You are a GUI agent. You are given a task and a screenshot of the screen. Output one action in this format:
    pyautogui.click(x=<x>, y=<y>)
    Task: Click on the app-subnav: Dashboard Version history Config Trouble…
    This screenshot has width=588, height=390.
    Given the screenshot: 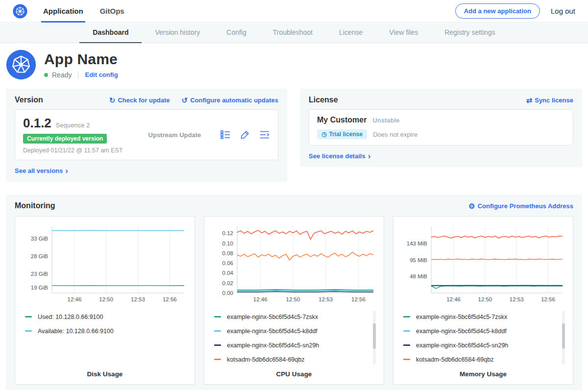 What is the action you would take?
    pyautogui.click(x=294, y=33)
    